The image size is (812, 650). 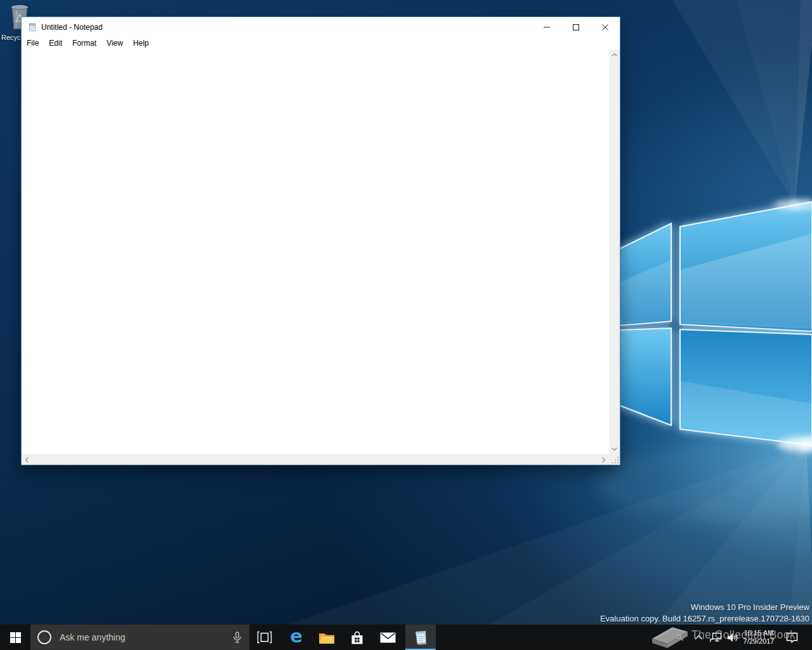 I want to click on store-icon, so click(x=357, y=637).